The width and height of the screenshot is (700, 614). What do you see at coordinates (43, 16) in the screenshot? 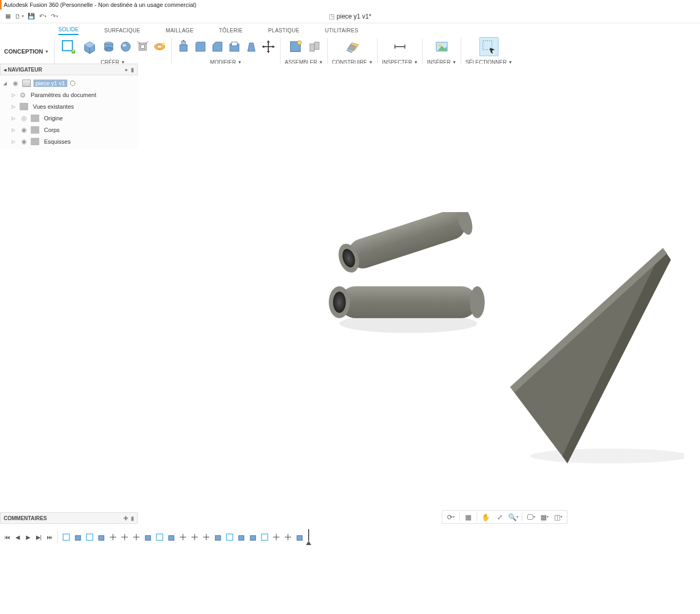
I see `undo-icon: ↶▾` at bounding box center [43, 16].